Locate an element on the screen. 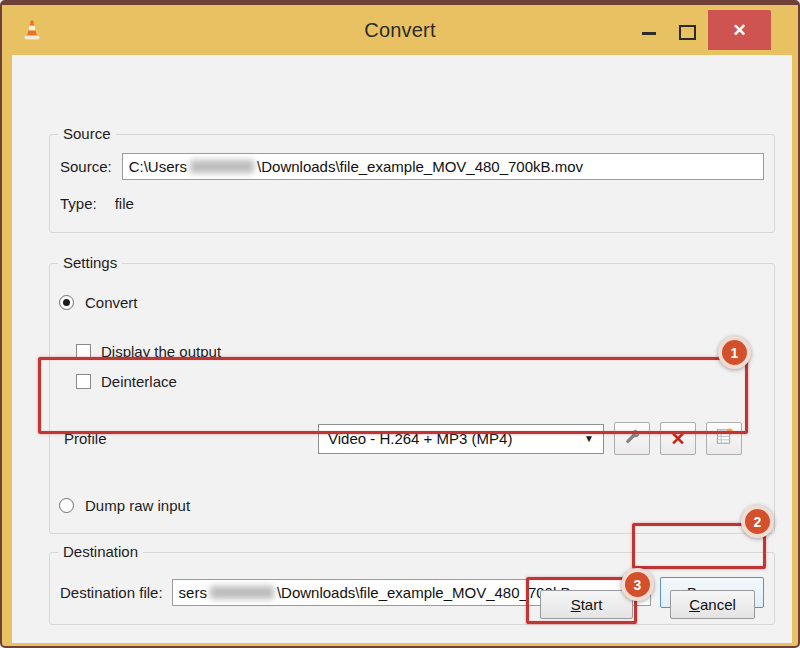  type-value: file is located at coordinates (124, 204).